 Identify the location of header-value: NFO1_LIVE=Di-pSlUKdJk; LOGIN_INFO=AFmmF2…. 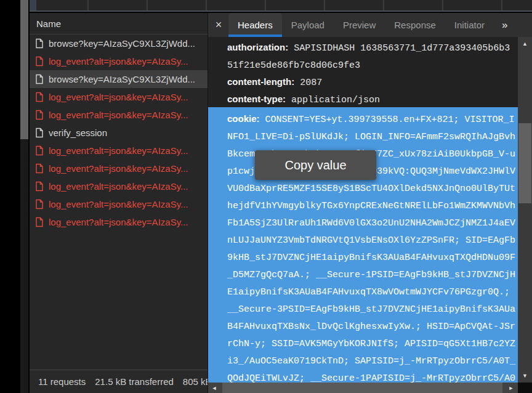
(371, 137).